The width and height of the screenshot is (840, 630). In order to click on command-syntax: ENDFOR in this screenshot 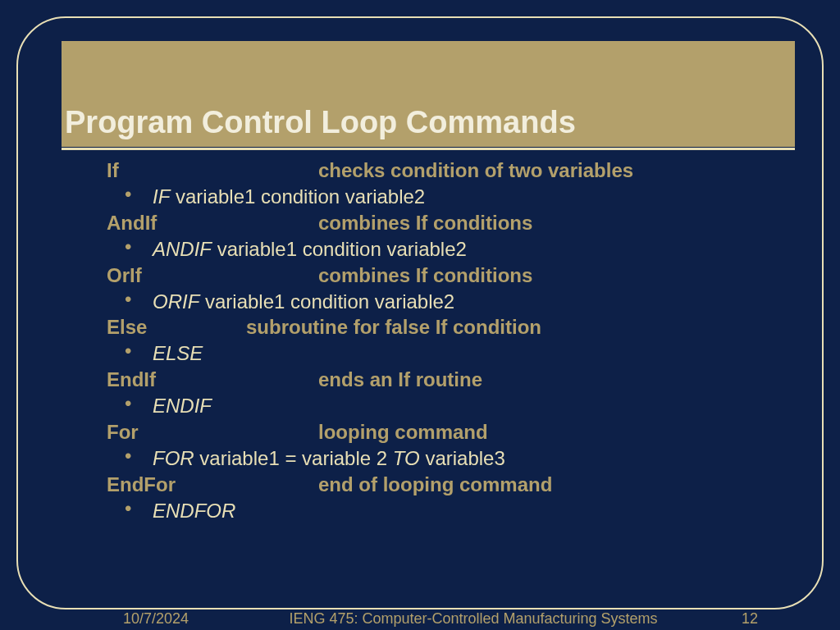, I will do `click(194, 511)`.